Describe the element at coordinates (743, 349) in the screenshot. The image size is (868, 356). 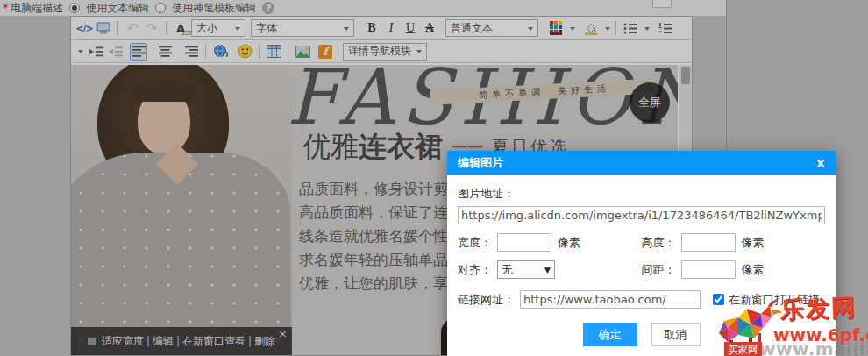
I see `brand-badge: 买家网` at that location.